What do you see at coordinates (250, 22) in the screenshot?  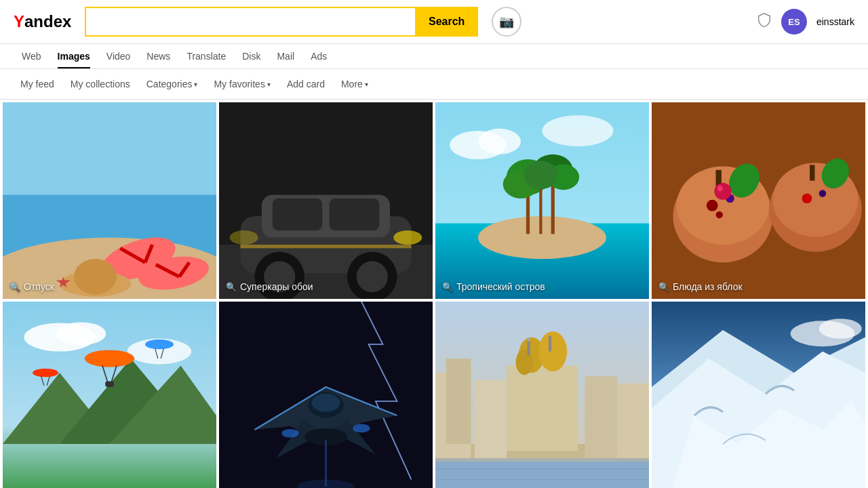 I see `search-input` at bounding box center [250, 22].